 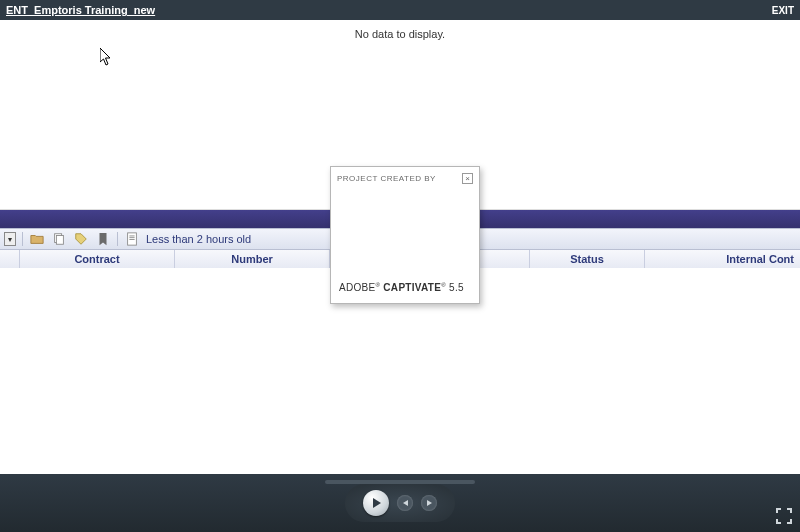 What do you see at coordinates (81, 239) in the screenshot?
I see `tag-icon` at bounding box center [81, 239].